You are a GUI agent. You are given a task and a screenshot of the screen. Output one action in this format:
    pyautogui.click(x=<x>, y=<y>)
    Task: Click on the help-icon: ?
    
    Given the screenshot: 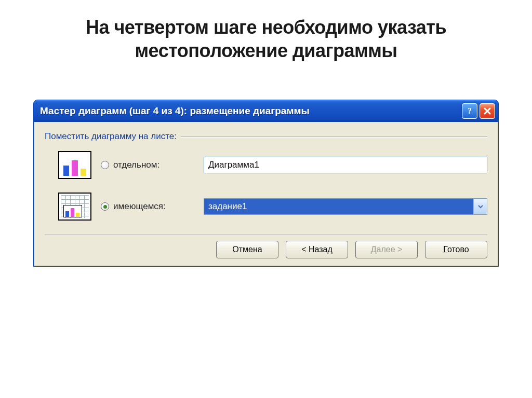 What is the action you would take?
    pyautogui.click(x=470, y=111)
    